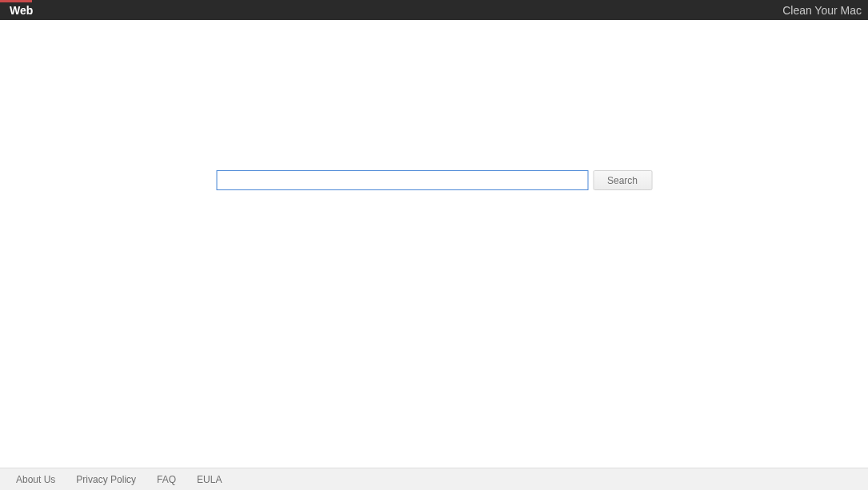 This screenshot has width=868, height=490. What do you see at coordinates (106, 480) in the screenshot?
I see `footer-link-privacy-policy: Privacy Policy` at bounding box center [106, 480].